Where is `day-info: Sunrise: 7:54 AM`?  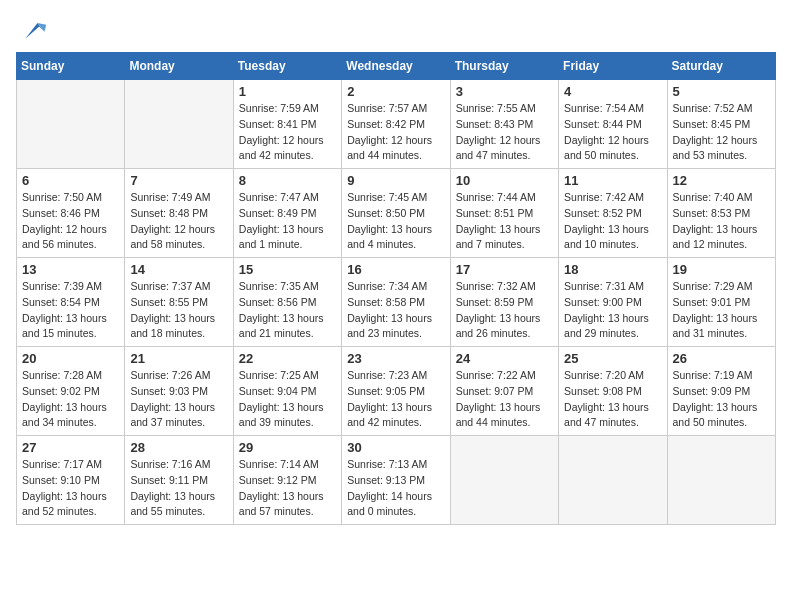 day-info: Sunrise: 7:54 AM is located at coordinates (612, 109).